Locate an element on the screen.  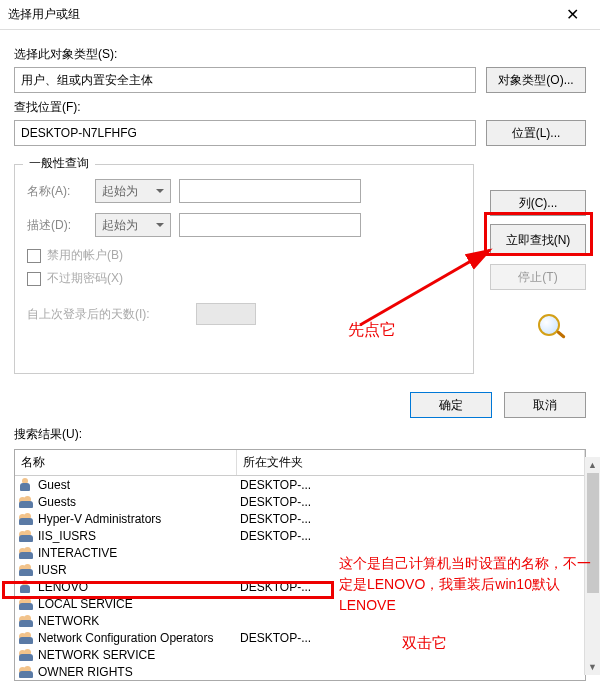
scroll-up-icon: ▲ is located at coordinates (592, 465).